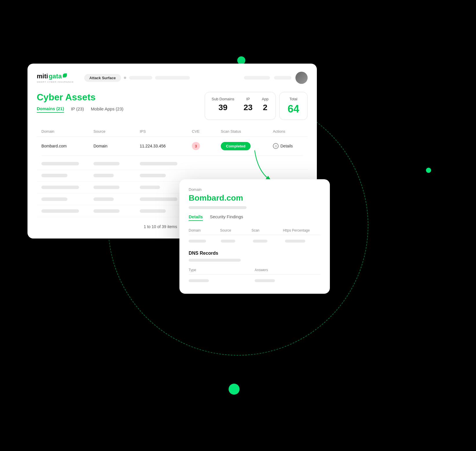 This screenshot has height=451, width=476. Describe the element at coordinates (50, 109) in the screenshot. I see `tab-domains: Domains (21)` at that location.